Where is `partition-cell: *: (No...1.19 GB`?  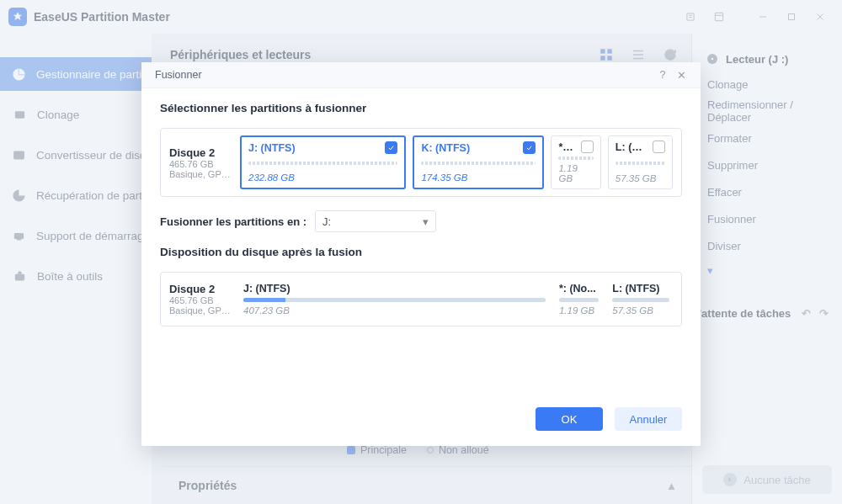 partition-cell: *: (No...1.19 GB is located at coordinates (579, 300).